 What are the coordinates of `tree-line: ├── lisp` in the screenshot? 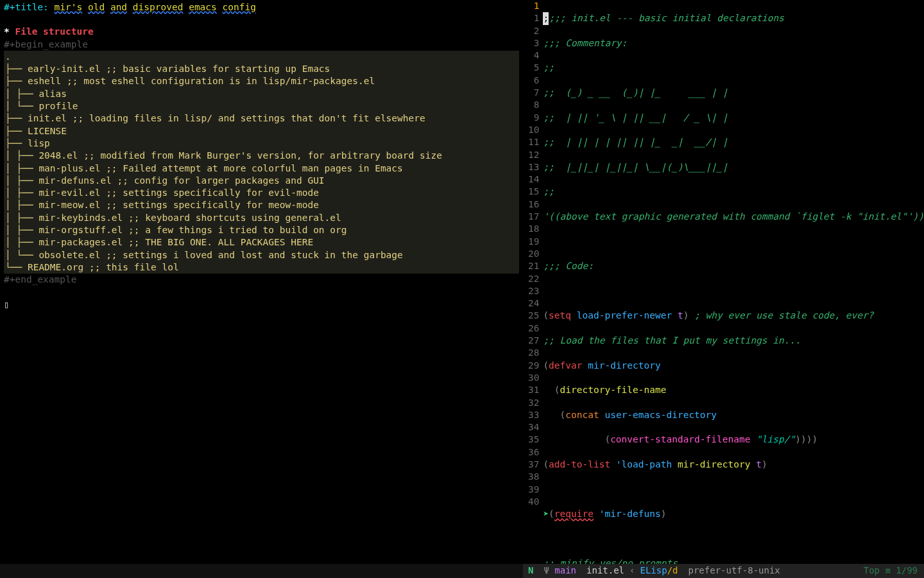 It's located at (262, 144).